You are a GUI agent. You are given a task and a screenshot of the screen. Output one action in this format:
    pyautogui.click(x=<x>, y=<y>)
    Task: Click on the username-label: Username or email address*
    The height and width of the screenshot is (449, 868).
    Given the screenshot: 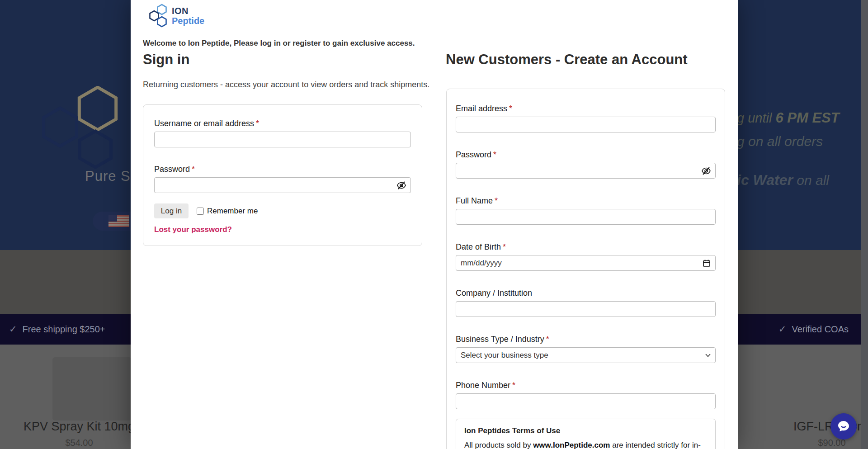 What is the action you would take?
    pyautogui.click(x=283, y=124)
    